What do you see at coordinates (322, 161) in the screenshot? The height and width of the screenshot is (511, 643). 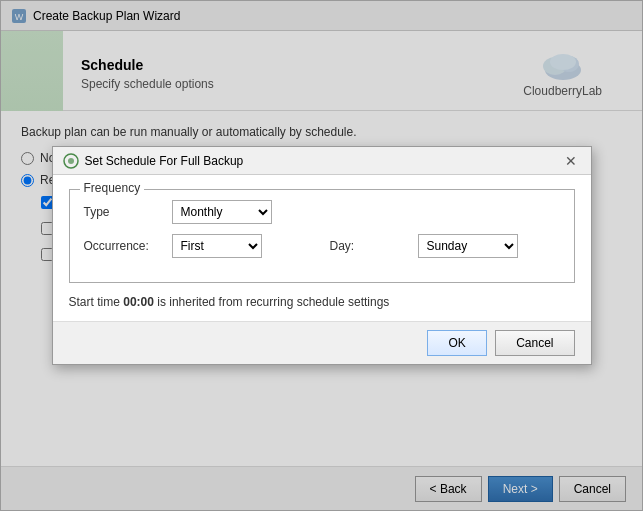 I see `modal-title-bar: Set Schedule For Full Backup ✕` at bounding box center [322, 161].